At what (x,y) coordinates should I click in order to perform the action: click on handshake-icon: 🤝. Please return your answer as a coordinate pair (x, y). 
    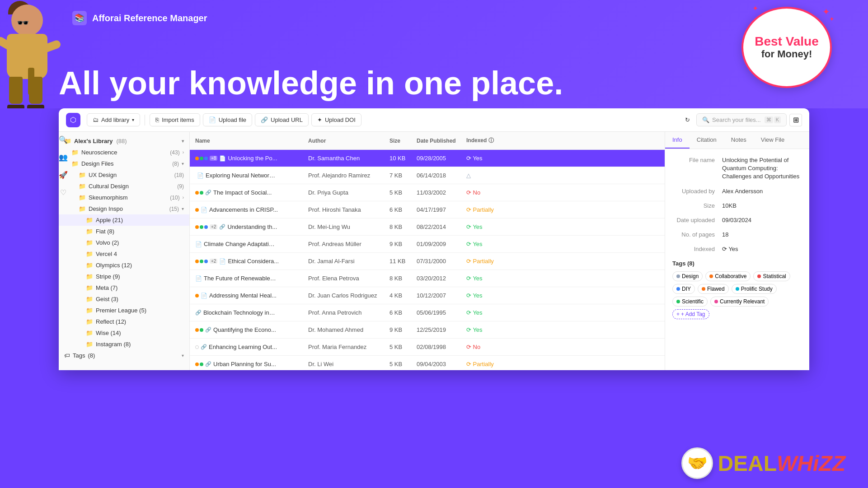
    Looking at the image, I should click on (697, 463).